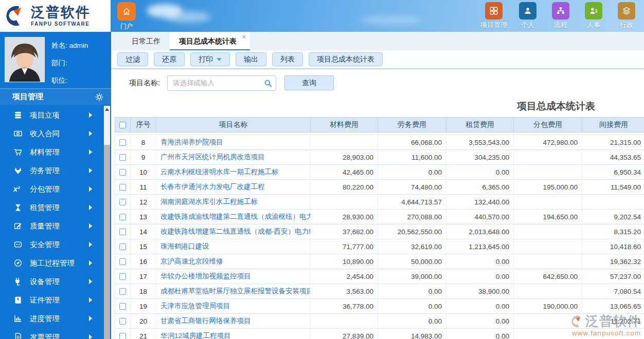 The height and width of the screenshot is (339, 644). Describe the element at coordinates (144, 125) in the screenshot. I see `column-header-0: 序号` at that location.